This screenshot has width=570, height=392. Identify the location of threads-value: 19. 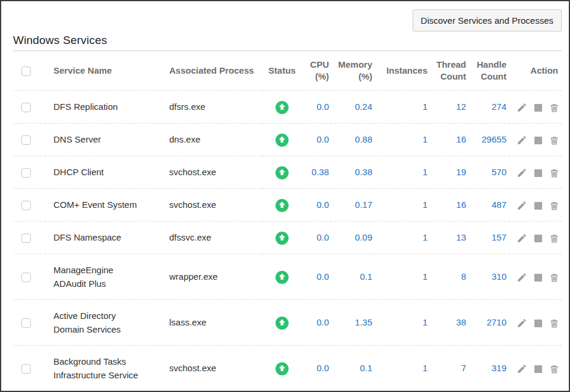
(449, 172).